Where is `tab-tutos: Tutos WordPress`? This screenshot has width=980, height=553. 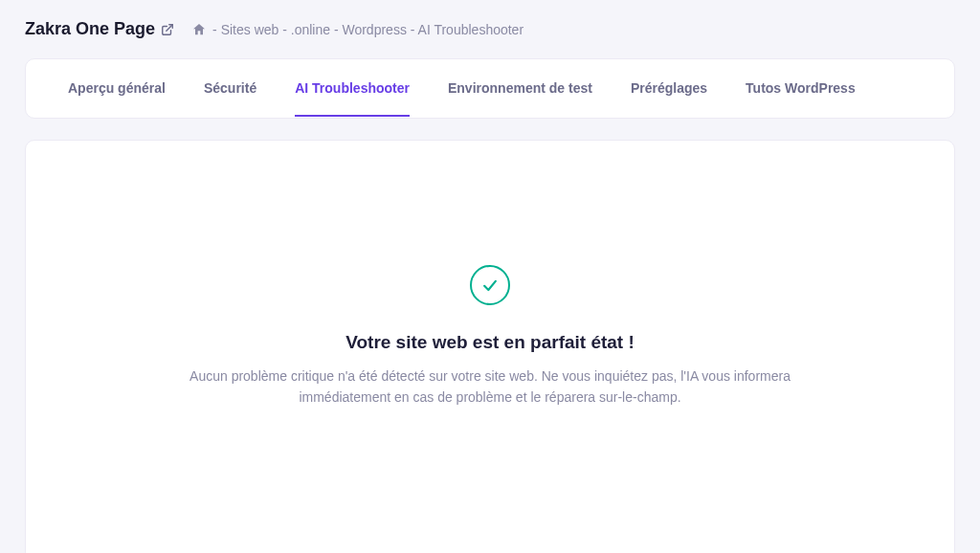 tab-tutos: Tutos WordPress is located at coordinates (800, 88).